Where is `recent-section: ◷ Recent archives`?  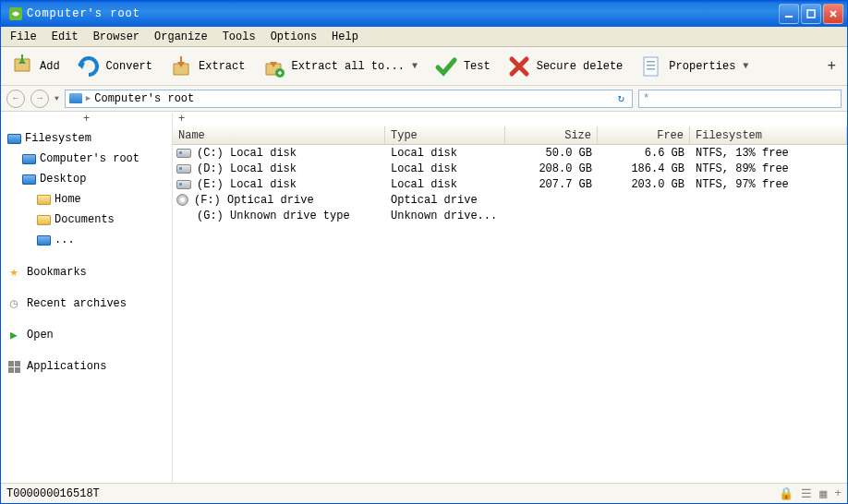 recent-section: ◷ Recent archives is located at coordinates (87, 304).